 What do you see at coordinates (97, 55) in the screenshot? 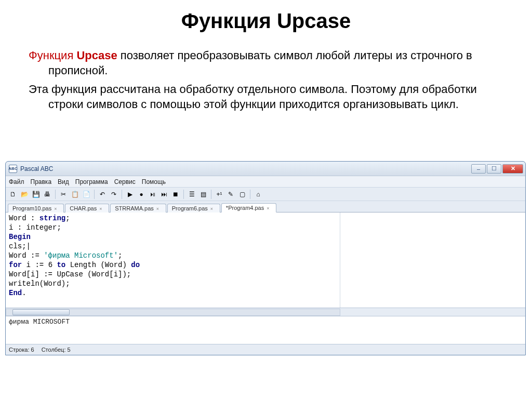
I see `p1-bold: Upcase` at bounding box center [97, 55].